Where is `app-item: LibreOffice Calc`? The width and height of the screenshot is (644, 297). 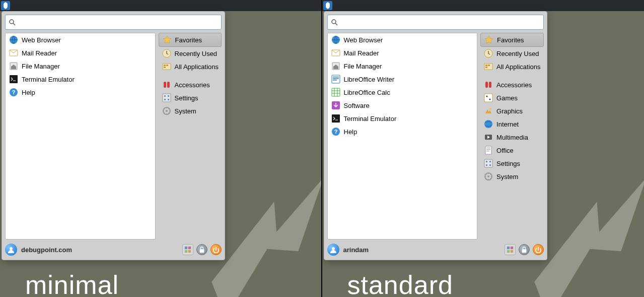
app-item: LibreOffice Calc is located at coordinates (403, 92).